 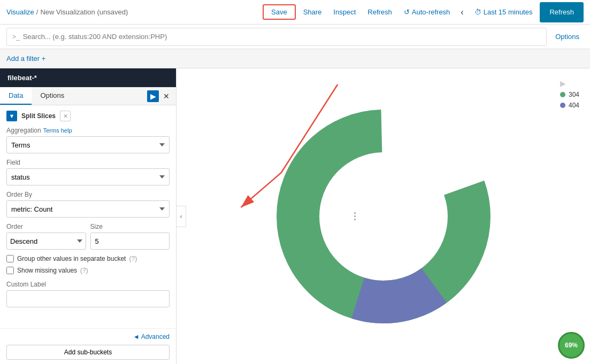 I want to click on search-bar: >_ Options, so click(x=295, y=37).